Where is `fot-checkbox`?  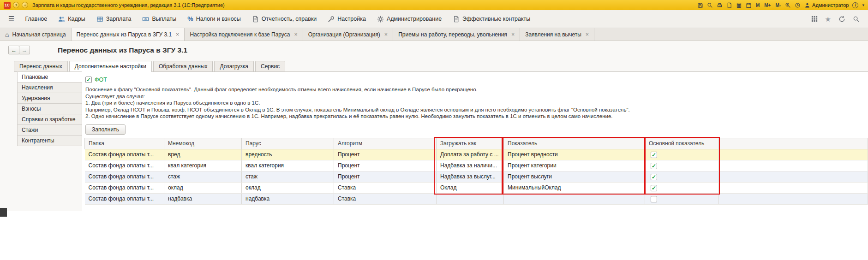
fot-checkbox is located at coordinates (89, 80).